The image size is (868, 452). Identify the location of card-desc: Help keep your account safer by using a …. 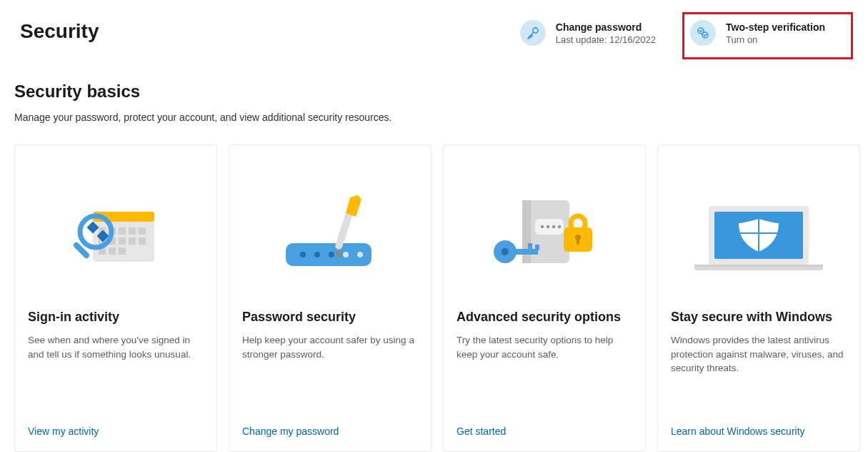
(330, 379).